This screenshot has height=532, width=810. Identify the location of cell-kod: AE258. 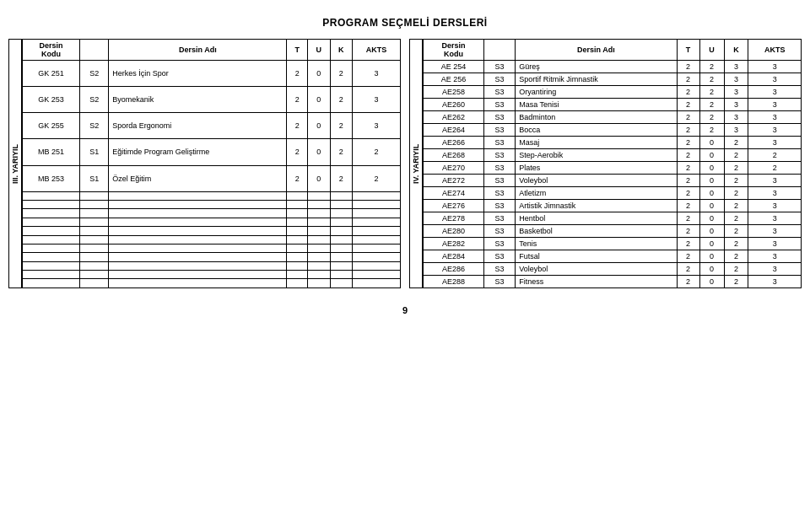
(454, 93).